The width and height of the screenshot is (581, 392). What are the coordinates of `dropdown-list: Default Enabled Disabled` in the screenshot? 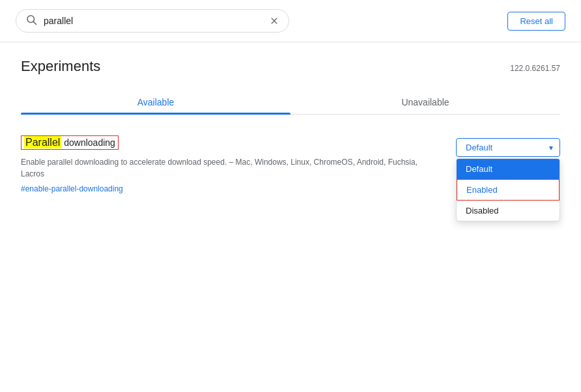 It's located at (508, 190).